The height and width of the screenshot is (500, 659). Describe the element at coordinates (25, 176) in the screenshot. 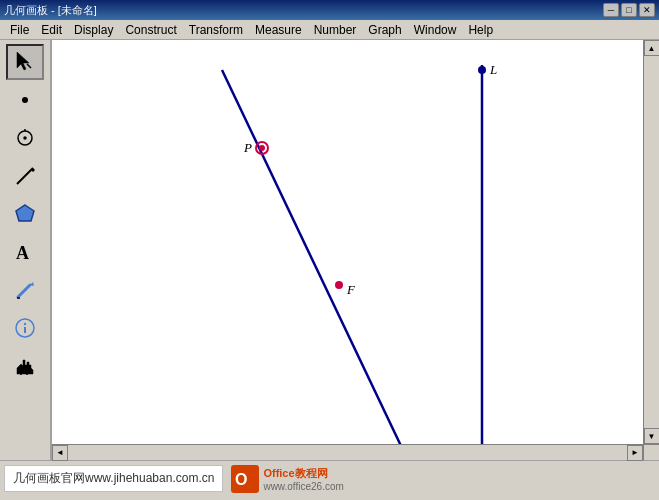

I see `straightedge-tool` at that location.